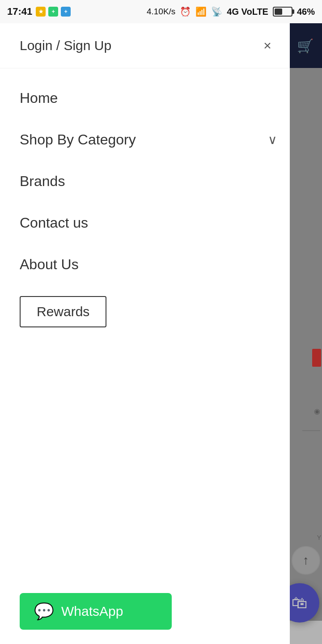  I want to click on drawer-footer: 💬 WhatsApp, so click(145, 613).